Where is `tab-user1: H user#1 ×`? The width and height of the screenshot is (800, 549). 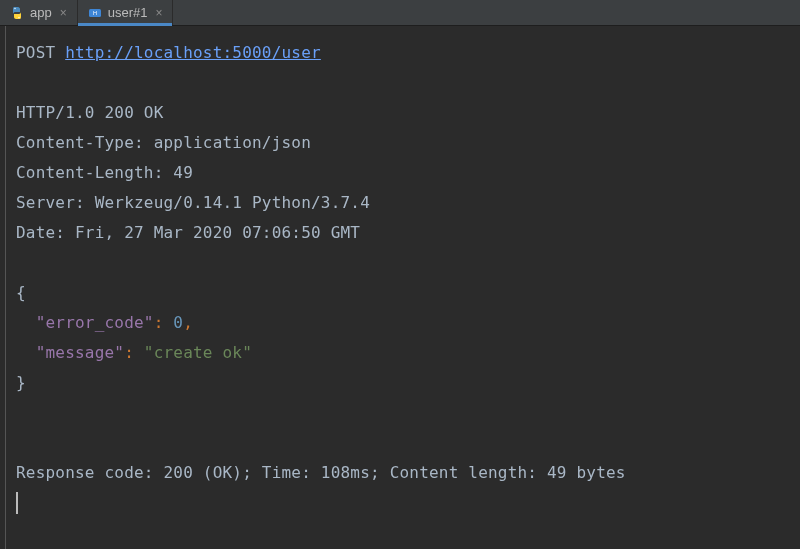
tab-user1: H user#1 × is located at coordinates (126, 12).